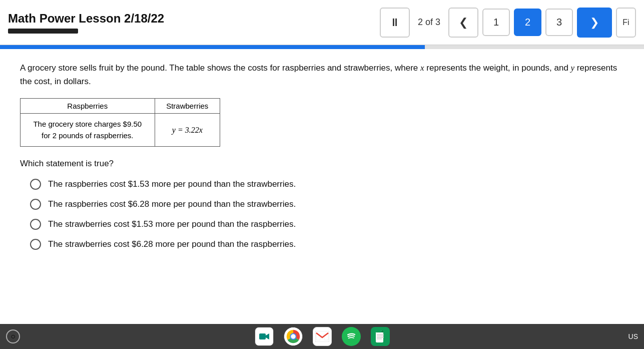 The image size is (644, 349). Describe the element at coordinates (327, 224) in the screenshot. I see `option-3: The strawberries cost $1.53 more per pou…` at that location.